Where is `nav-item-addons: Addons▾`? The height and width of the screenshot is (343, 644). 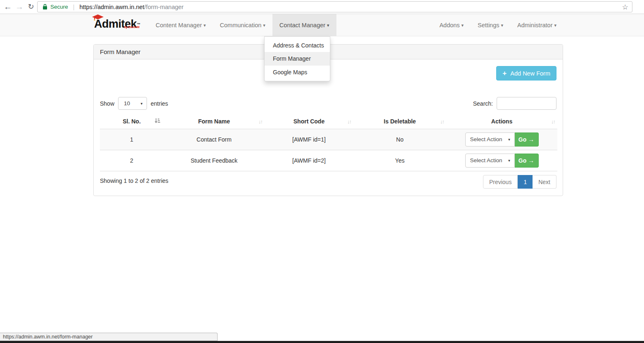 nav-item-addons: Addons▾ is located at coordinates (452, 25).